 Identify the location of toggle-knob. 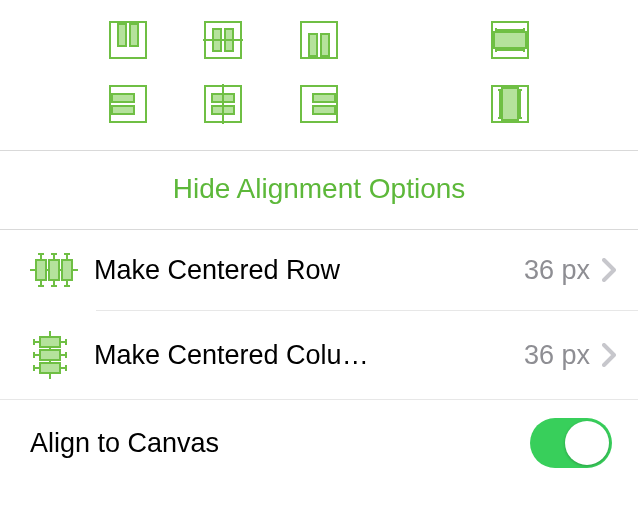
(587, 443).